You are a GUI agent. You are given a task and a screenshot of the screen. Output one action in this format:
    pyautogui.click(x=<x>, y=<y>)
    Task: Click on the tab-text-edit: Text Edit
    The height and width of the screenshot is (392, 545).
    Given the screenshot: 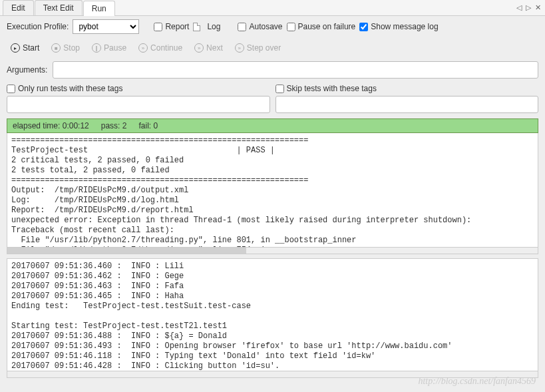 What is the action you would take?
    pyautogui.click(x=59, y=8)
    